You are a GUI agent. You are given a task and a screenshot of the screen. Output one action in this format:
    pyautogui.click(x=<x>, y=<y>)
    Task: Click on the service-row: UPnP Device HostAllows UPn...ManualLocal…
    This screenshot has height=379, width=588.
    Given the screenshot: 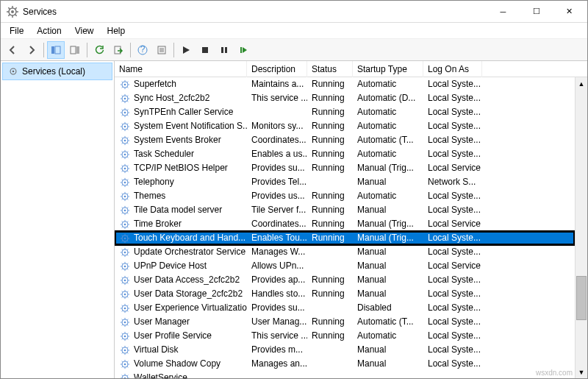 What is the action you would take?
    pyautogui.click(x=345, y=266)
    